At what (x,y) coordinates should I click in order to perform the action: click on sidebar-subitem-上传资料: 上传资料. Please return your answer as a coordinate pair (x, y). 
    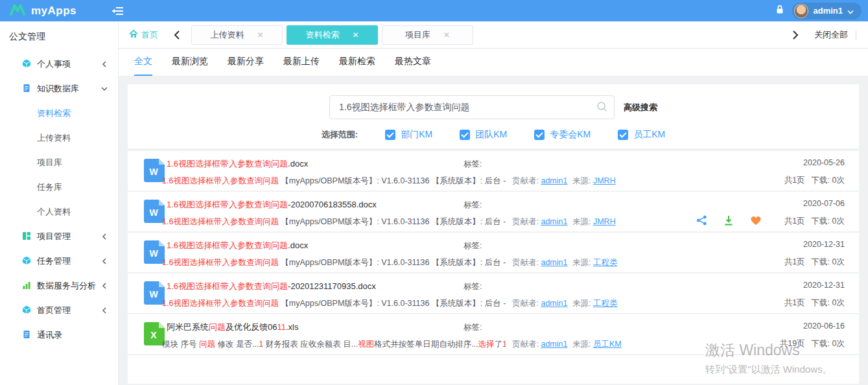
    Looking at the image, I should click on (59, 138).